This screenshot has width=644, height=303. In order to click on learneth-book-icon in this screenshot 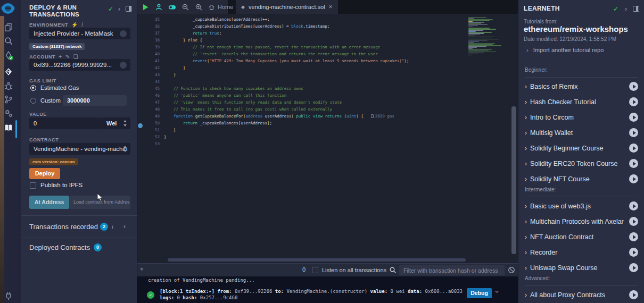, I will do `click(9, 128)`.